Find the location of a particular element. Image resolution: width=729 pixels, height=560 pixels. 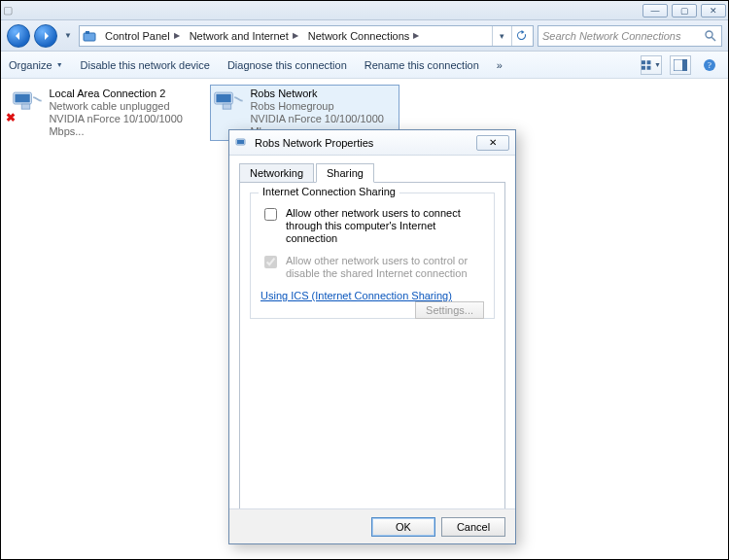

arrow-left-icon is located at coordinates (18, 36).